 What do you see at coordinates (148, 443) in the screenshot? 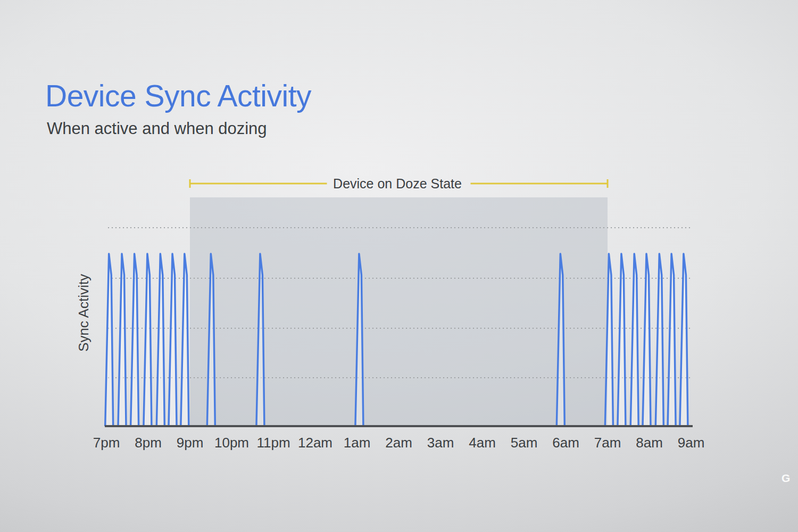
I see `x-tick-label: 8pm` at bounding box center [148, 443].